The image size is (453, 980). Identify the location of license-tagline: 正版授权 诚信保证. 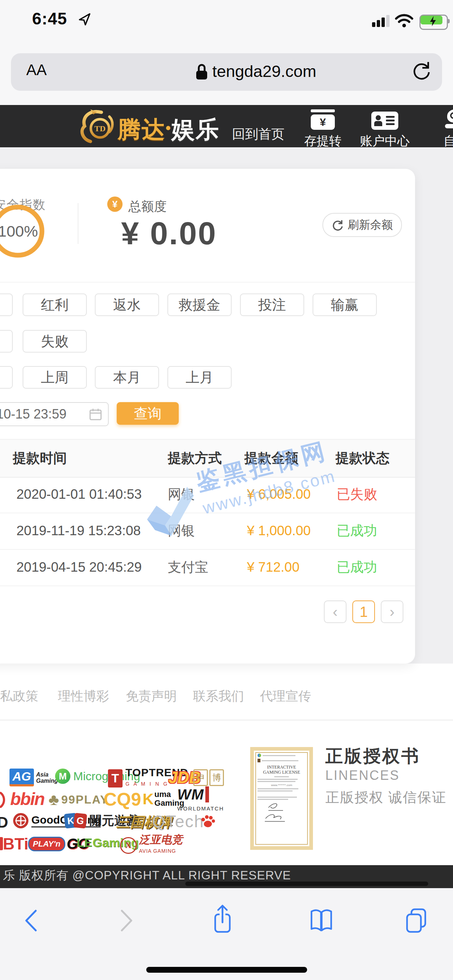
(386, 797).